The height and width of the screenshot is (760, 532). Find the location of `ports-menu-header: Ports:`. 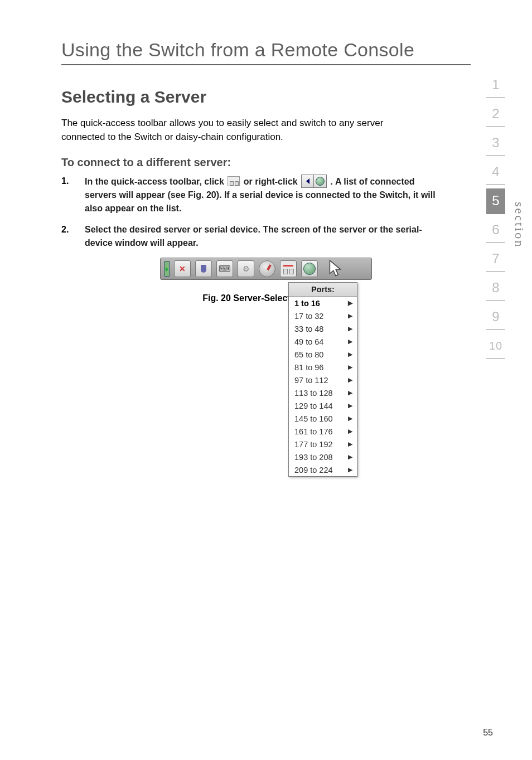

ports-menu-header: Ports: is located at coordinates (323, 290).